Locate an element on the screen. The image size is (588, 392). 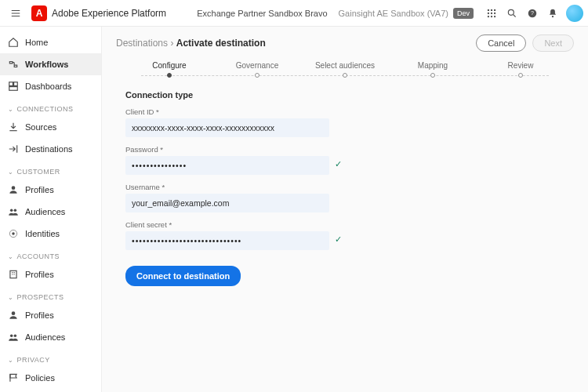
password-label: Password * is located at coordinates (227, 149).